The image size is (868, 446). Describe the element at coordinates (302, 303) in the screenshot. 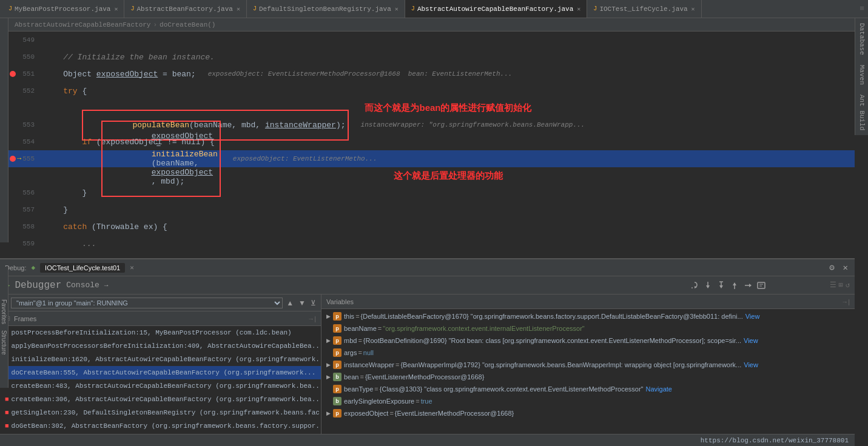

I see `thread-down-btn: ▼` at that location.